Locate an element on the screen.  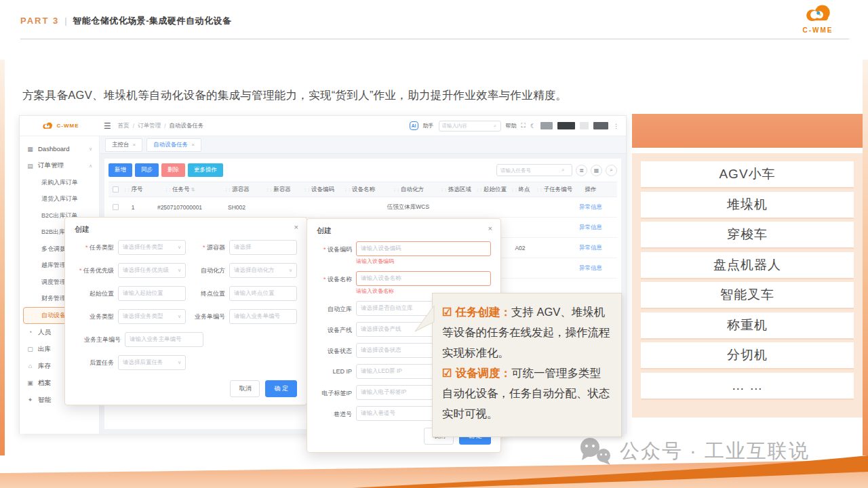
col-pick-area: 拣选区域 is located at coordinates (456, 190).